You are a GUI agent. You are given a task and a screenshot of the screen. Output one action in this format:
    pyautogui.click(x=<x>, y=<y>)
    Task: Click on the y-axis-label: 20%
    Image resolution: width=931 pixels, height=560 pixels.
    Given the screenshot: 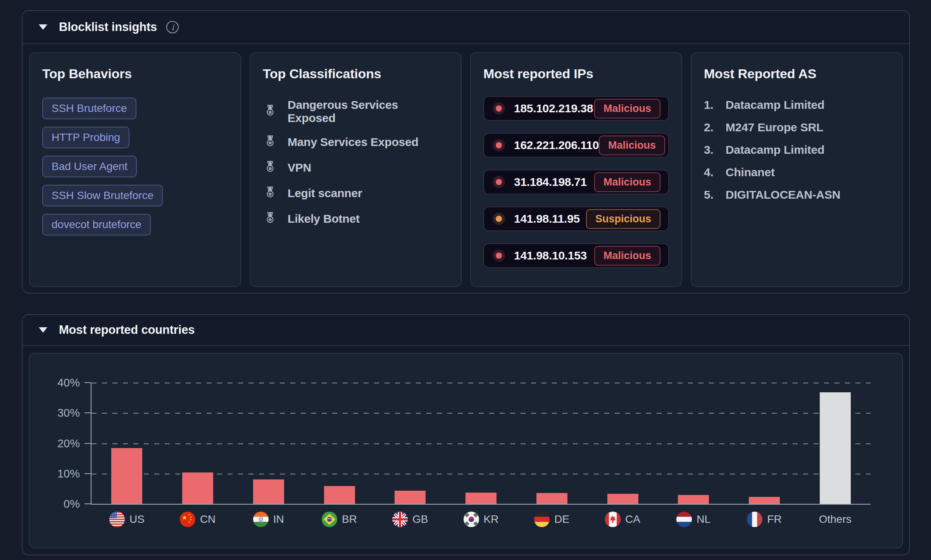 What is the action you would take?
    pyautogui.click(x=69, y=443)
    